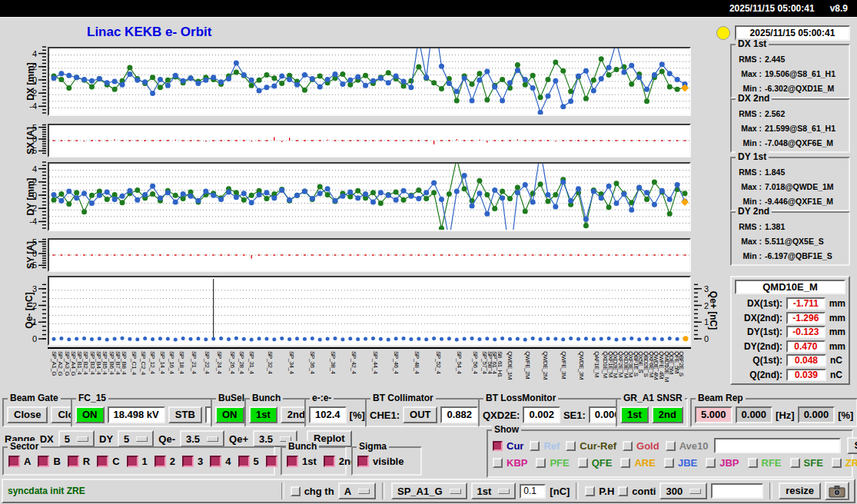 Image resolution: width=857 pixels, height=504 pixels. Describe the element at coordinates (560, 463) in the screenshot. I see `show-label: PFE` at that location.